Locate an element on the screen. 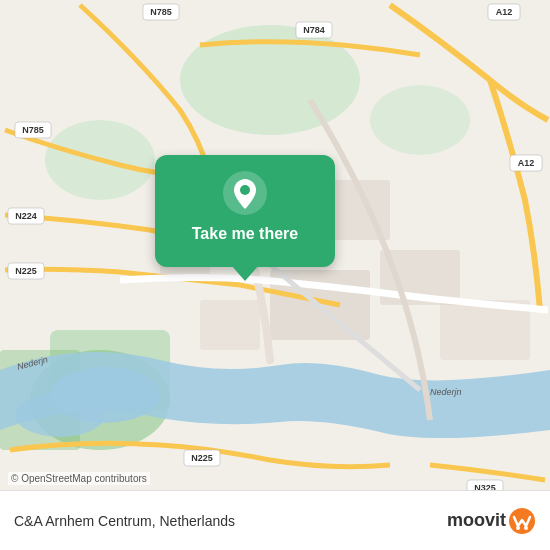 The height and width of the screenshot is (550, 550). popup-card: Take me there is located at coordinates (245, 211).